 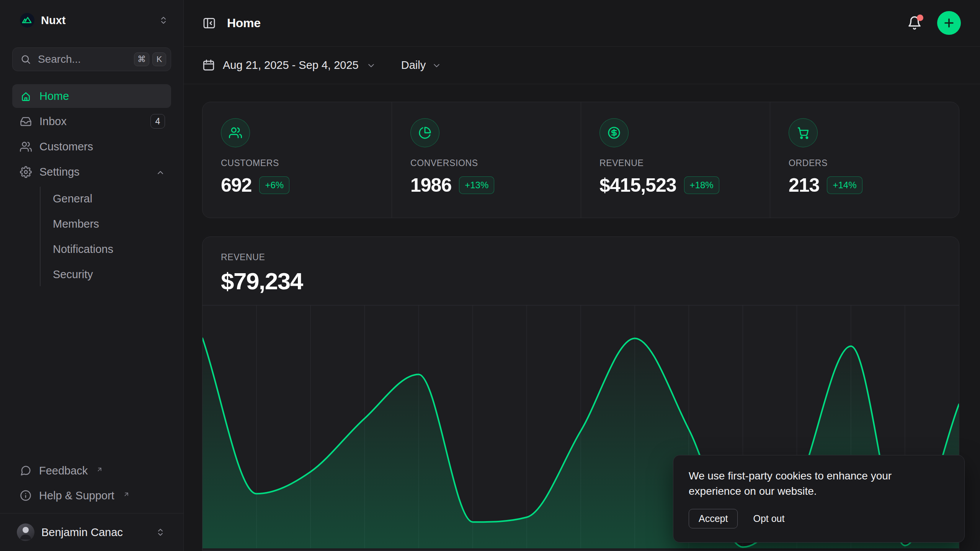 I want to click on sidebar-item-label: Home, so click(x=54, y=96).